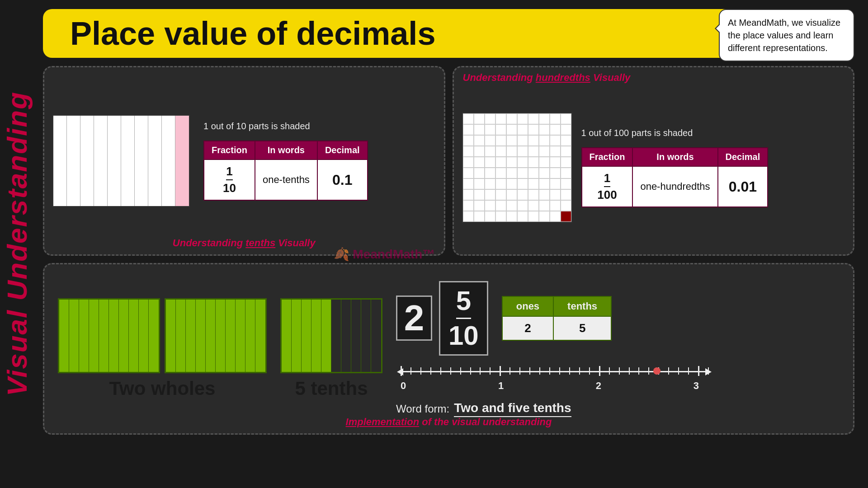 The image size is (868, 488). What do you see at coordinates (162, 336) in the screenshot?
I see `two-whole-blocks` at bounding box center [162, 336].